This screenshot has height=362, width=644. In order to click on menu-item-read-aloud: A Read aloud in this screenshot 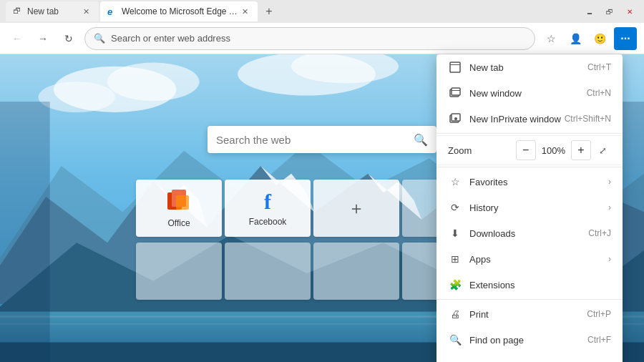, I will do `click(530, 358)`.